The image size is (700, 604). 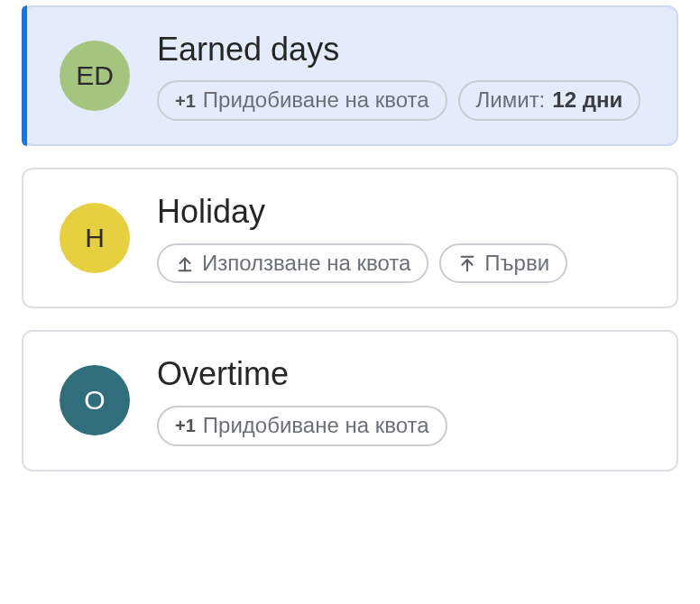 What do you see at coordinates (503, 263) in the screenshot?
I see `chip-first: Първи` at bounding box center [503, 263].